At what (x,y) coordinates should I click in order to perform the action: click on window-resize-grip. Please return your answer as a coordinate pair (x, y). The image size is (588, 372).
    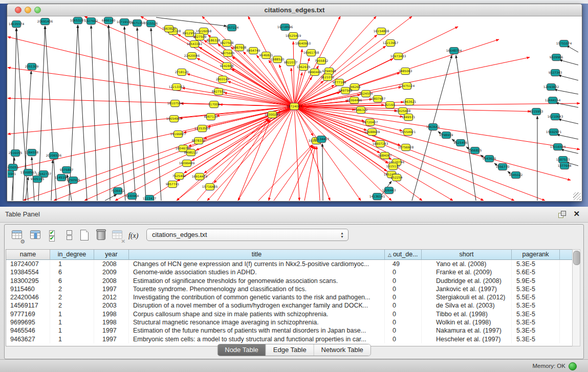
    Looking at the image, I should click on (577, 196).